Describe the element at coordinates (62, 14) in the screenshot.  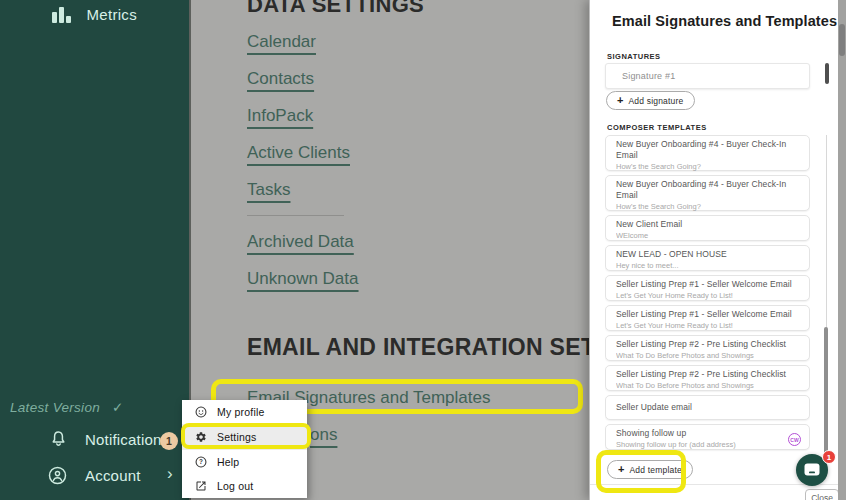
I see `bar-chart-icon` at that location.